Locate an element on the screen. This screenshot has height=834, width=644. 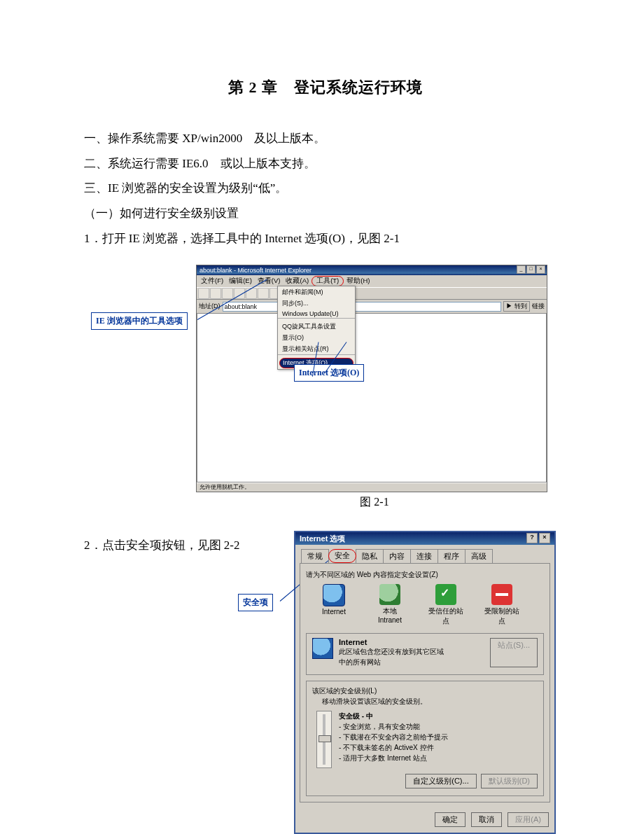
help-icon: ? is located at coordinates (532, 538).